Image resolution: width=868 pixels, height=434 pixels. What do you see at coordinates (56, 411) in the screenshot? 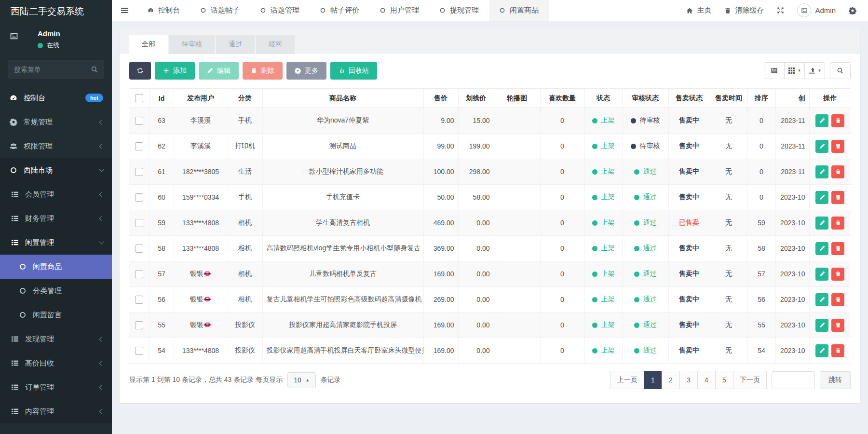
I see `sidebar-item-content: 内容管理` at bounding box center [56, 411].